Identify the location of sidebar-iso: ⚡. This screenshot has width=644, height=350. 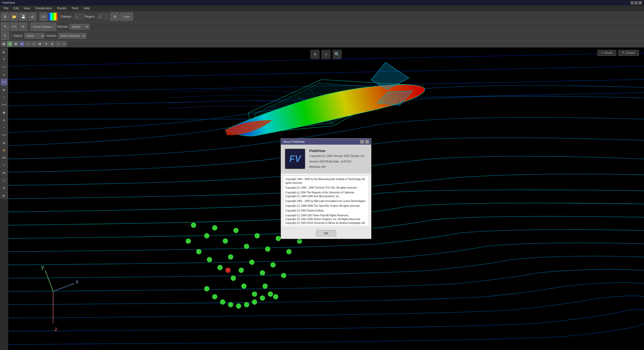
(4, 150).